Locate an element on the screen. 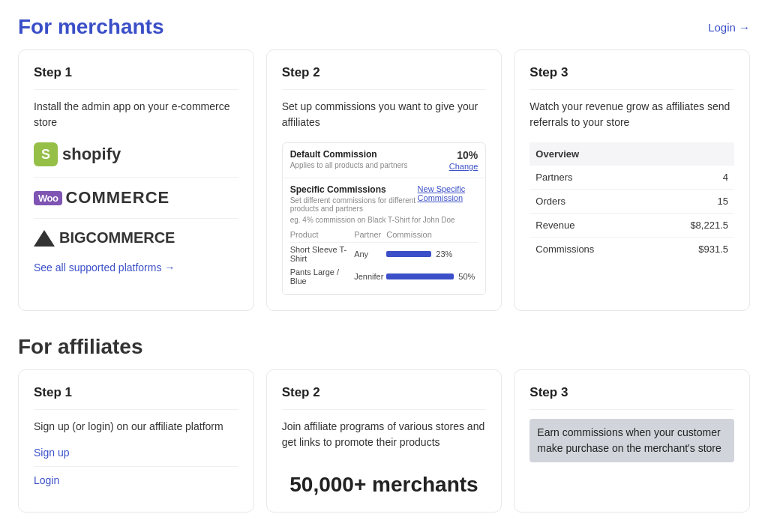 Image resolution: width=768 pixels, height=532 pixels. default-commission-label: Default Commission is located at coordinates (350, 154).